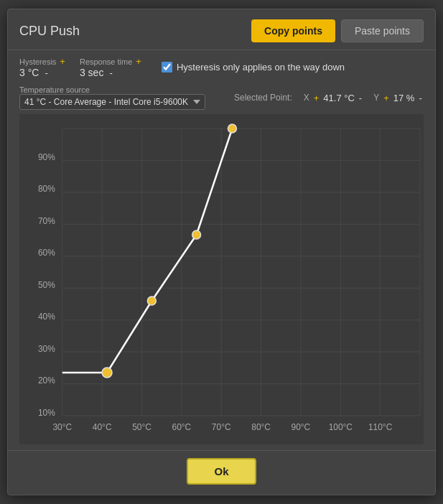 The height and width of the screenshot is (504, 443). Describe the element at coordinates (47, 317) in the screenshot. I see `svg-text: 40%` at that location.